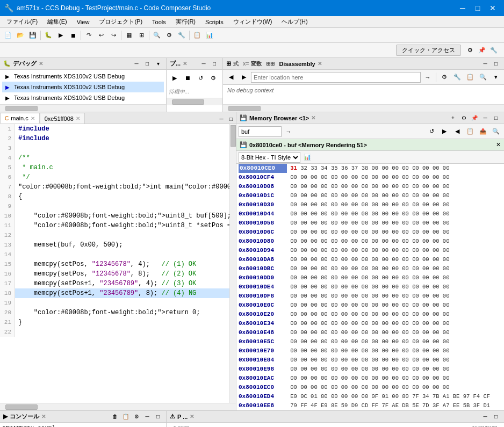 The height and width of the screenshot is (427, 504). I want to click on tb-new: 📄, so click(8, 35).